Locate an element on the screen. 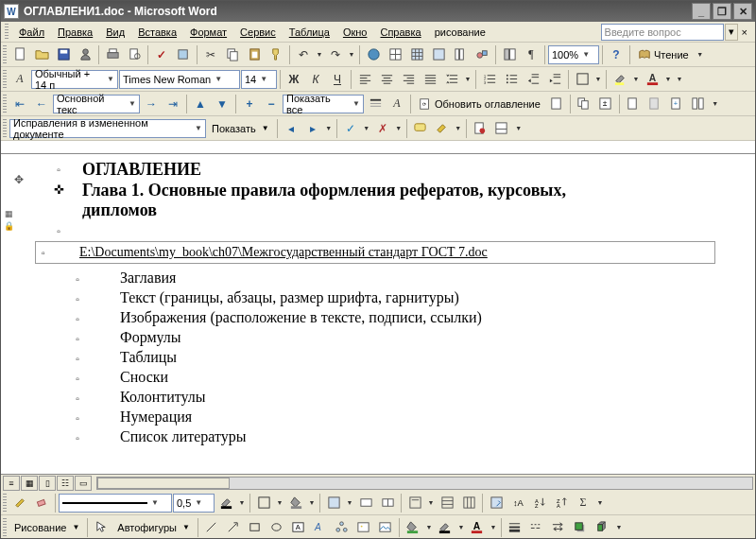 The image size is (756, 539). columns-button is located at coordinates (460, 55).